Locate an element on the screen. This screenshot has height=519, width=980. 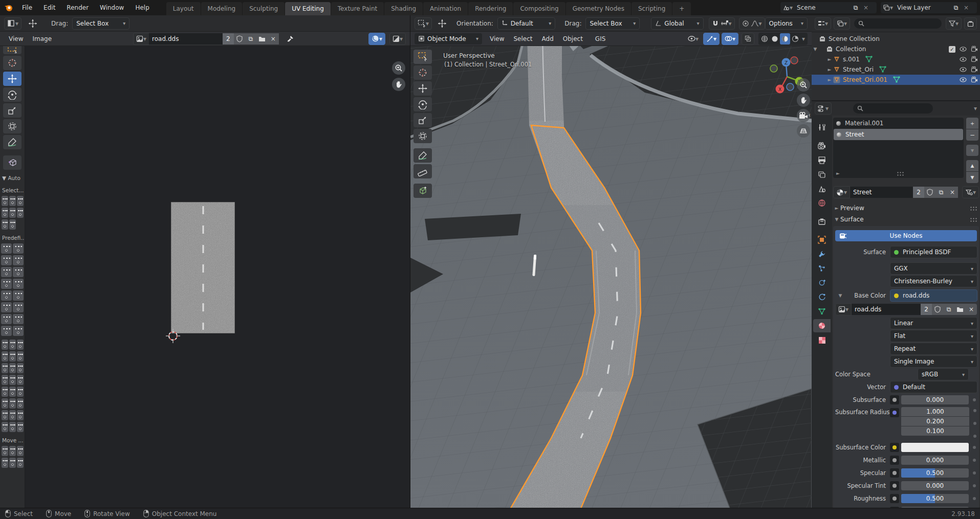
transform-orientation-dropdown: Global ▾ is located at coordinates (677, 24).